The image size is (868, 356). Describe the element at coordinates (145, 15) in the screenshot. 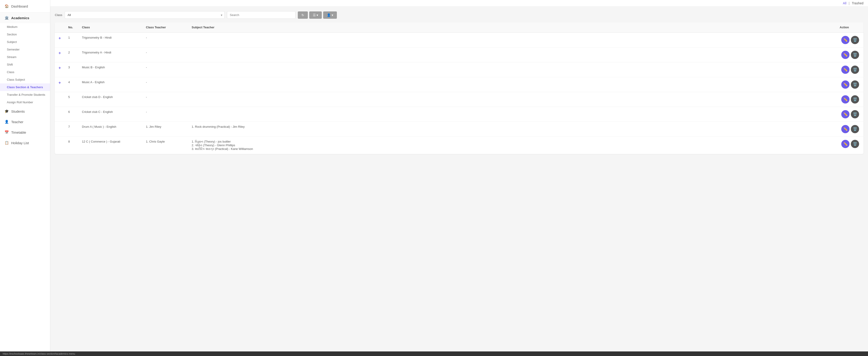

I see `class-filter-select: All` at that location.